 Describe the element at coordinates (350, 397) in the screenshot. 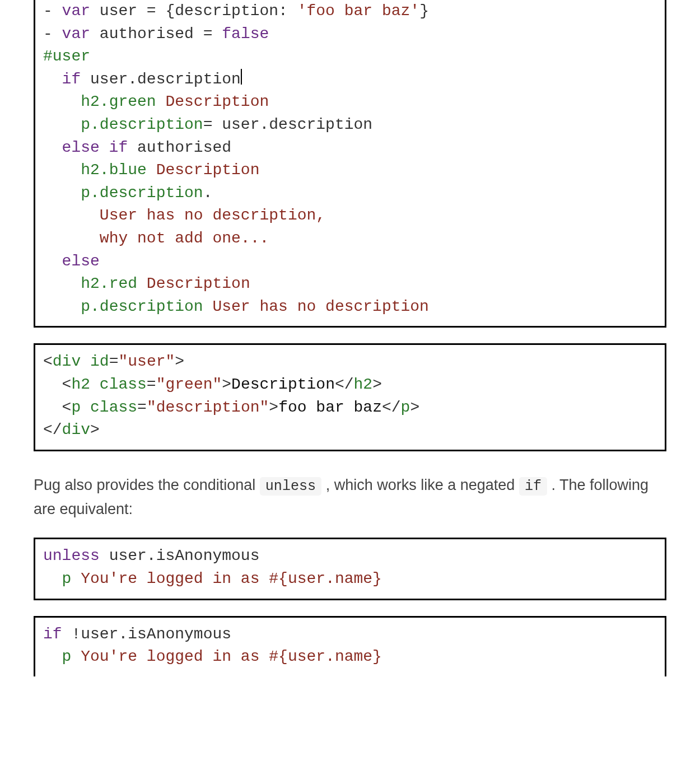

I see `code-block-html-output: <div id="user"> <h2 class="green">Descri…` at that location.